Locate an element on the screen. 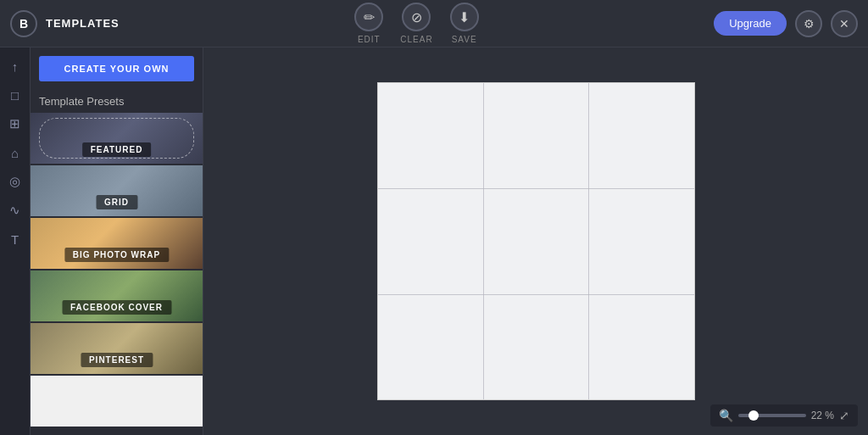 The image size is (868, 435). save-label: SAVE is located at coordinates (465, 39).